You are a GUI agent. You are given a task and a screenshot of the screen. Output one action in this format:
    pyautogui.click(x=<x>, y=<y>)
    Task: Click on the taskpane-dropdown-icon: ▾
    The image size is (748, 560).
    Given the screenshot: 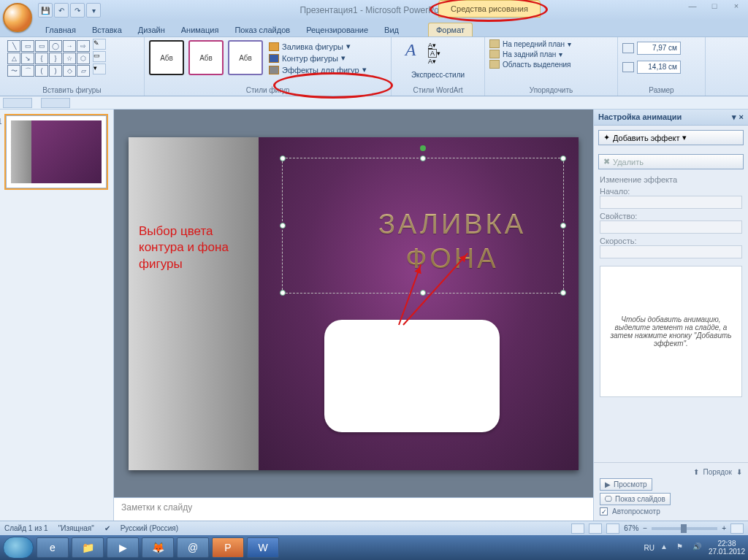 What is the action you would take?
    pyautogui.click(x=734, y=117)
    